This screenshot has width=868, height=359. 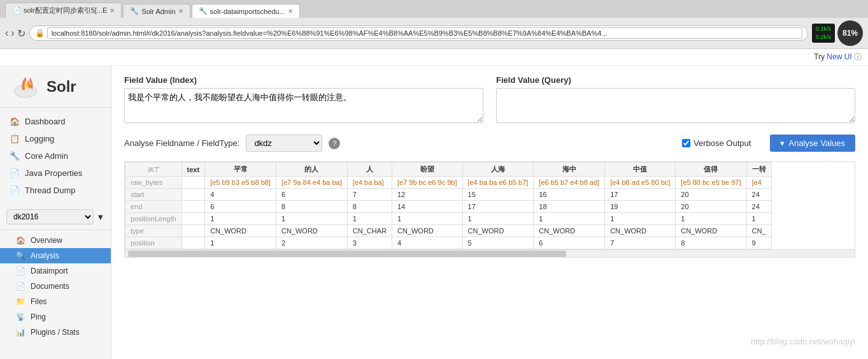 I want to click on core-item-overview: 🏠 Overview, so click(x=55, y=240).